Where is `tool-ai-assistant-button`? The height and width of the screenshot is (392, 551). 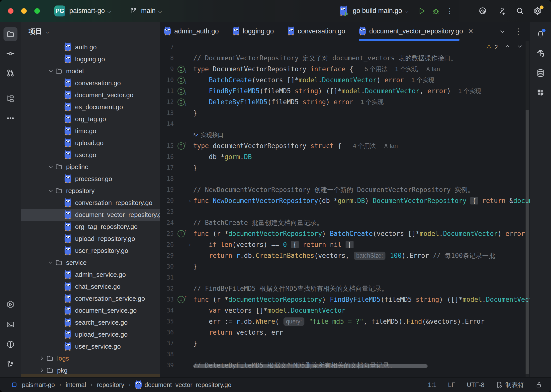 tool-ai-assistant-button is located at coordinates (541, 54).